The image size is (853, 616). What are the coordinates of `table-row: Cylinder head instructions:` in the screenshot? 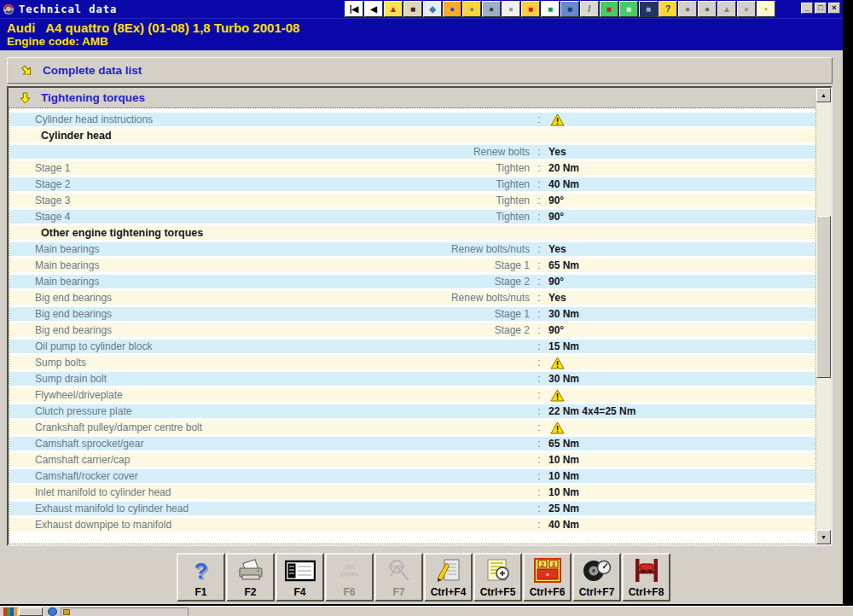 It's located at (413, 119).